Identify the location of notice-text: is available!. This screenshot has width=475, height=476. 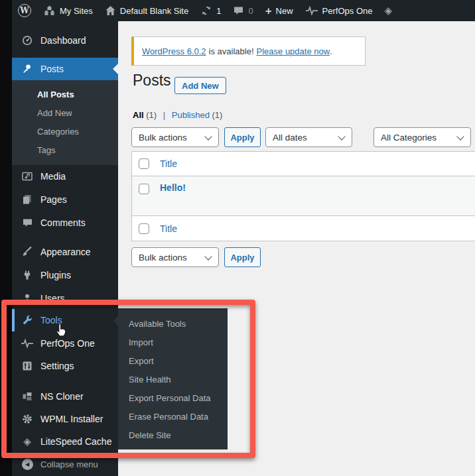
(232, 52).